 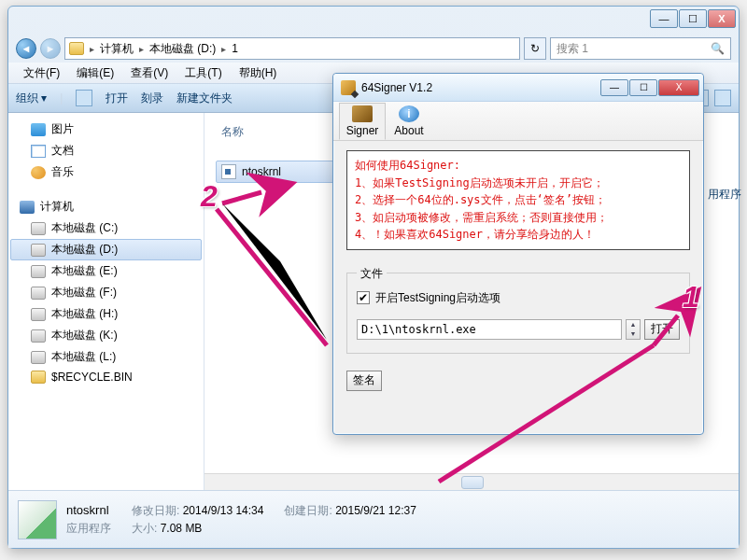 What do you see at coordinates (38, 173) in the screenshot?
I see `music-icon` at bounding box center [38, 173].